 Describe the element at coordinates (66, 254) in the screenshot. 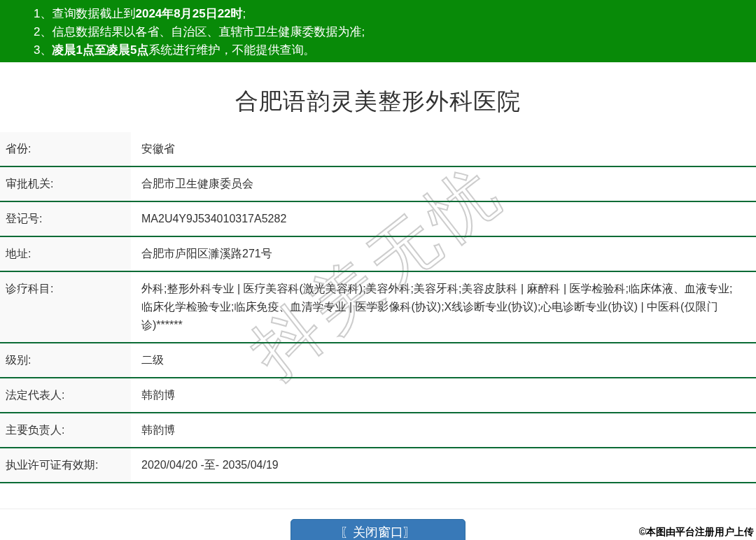

I see `row-label: 地址:` at that location.